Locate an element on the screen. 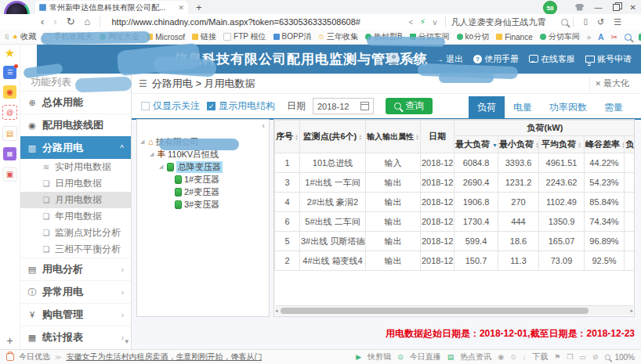  horizontal-scrollbar: ◂ ▸ is located at coordinates (454, 310).